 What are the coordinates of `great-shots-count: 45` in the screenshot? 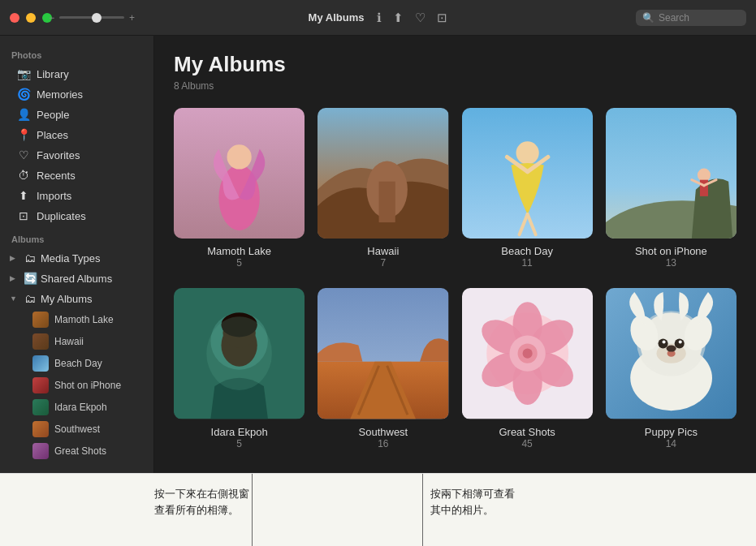 It's located at (526, 444).